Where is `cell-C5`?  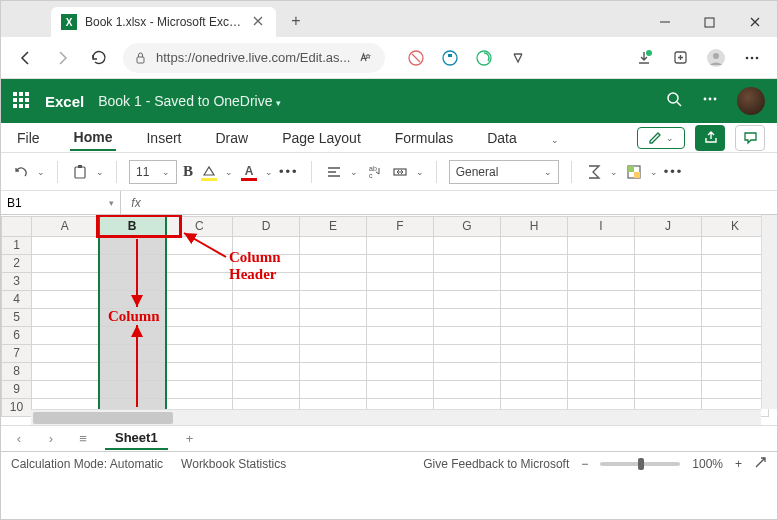
cell-C5 is located at coordinates (200, 317).